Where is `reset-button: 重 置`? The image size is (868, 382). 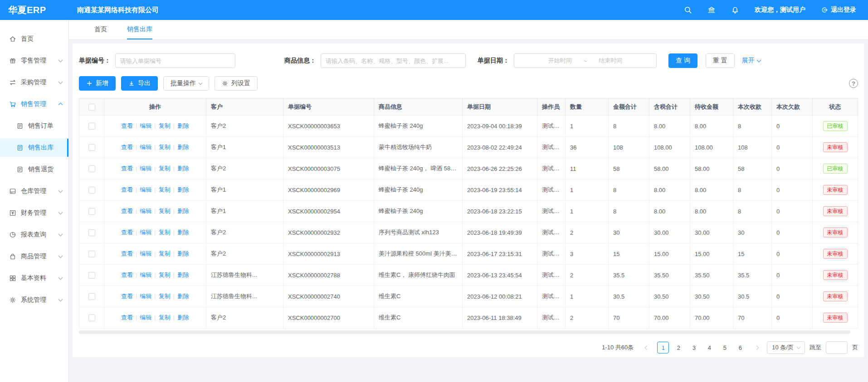
reset-button: 重 置 is located at coordinates (720, 61).